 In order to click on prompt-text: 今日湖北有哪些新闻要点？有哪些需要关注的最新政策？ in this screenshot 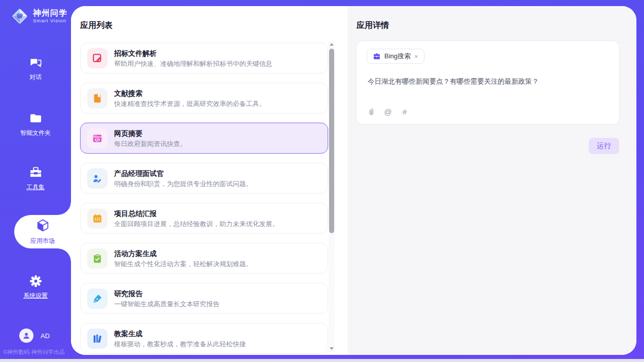, I will do `click(488, 81)`.